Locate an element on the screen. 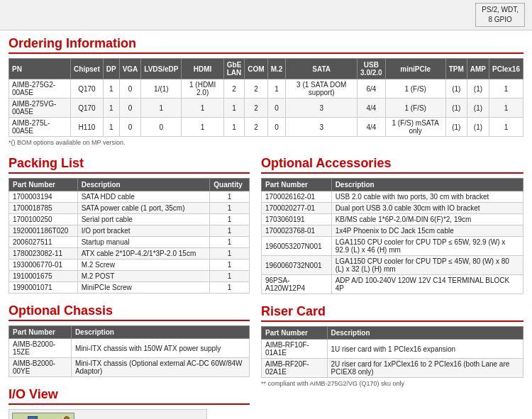 This screenshot has height=419, width=532. packing-col-qty: Quantity is located at coordinates (230, 185).